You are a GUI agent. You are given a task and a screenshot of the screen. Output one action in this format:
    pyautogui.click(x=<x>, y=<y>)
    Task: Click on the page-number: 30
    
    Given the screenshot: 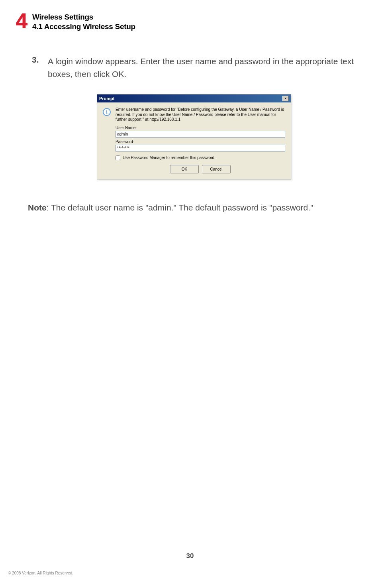 What is the action you would take?
    pyautogui.click(x=190, y=556)
    